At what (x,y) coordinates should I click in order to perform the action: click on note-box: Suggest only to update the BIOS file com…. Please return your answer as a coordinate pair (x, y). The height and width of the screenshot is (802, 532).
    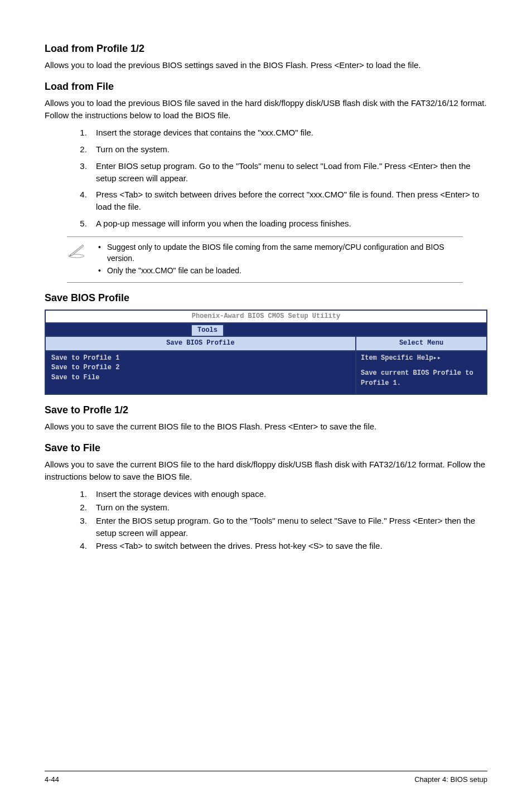
    Looking at the image, I should click on (265, 260).